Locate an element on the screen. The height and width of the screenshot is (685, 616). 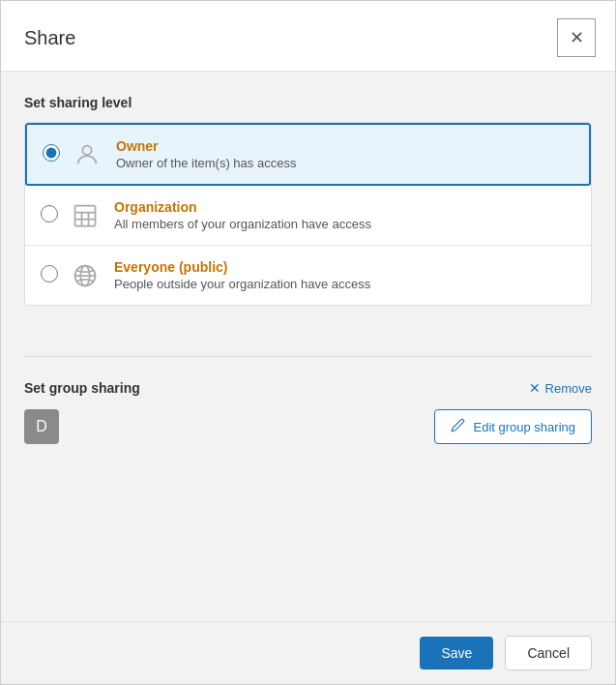
group-sharing-label: Set group sharing is located at coordinates (82, 388).